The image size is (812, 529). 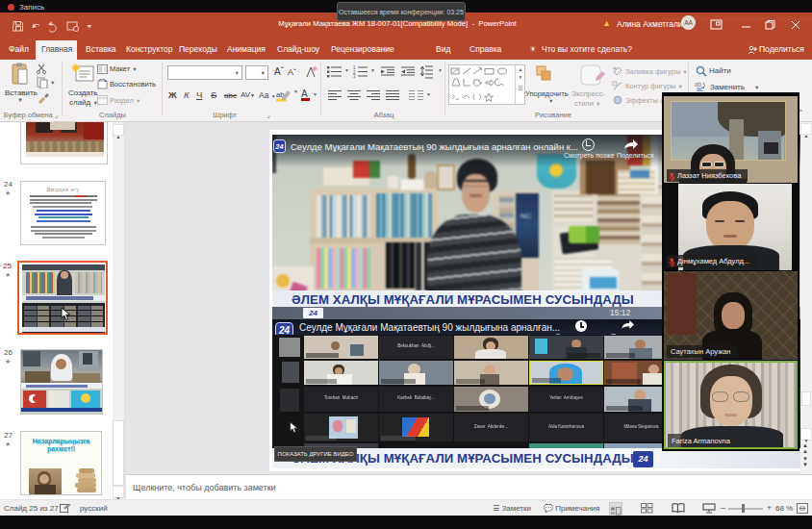 What do you see at coordinates (700, 88) in the screenshot?
I see `svg-text: ac` at bounding box center [700, 88].